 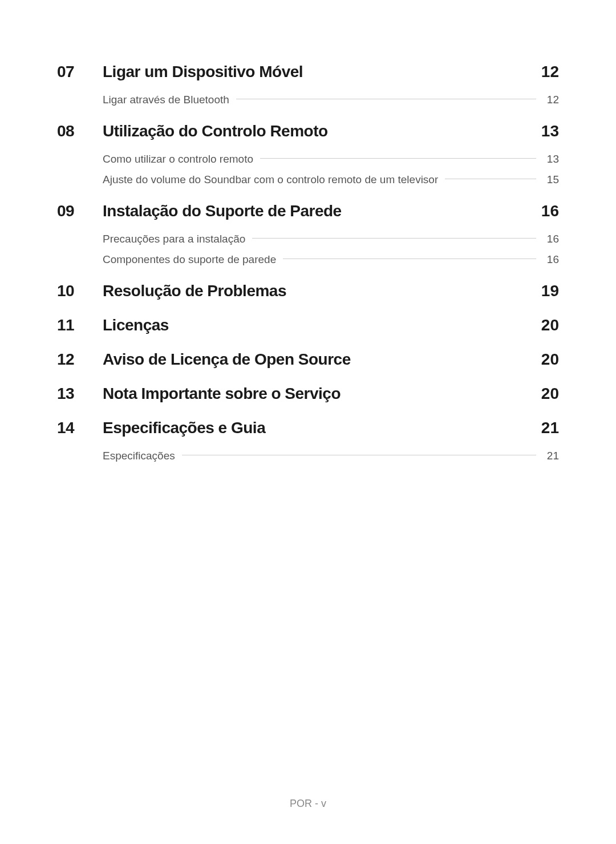 I want to click on toc-subitem: Precauções para a instalação 16, so click(x=331, y=239).